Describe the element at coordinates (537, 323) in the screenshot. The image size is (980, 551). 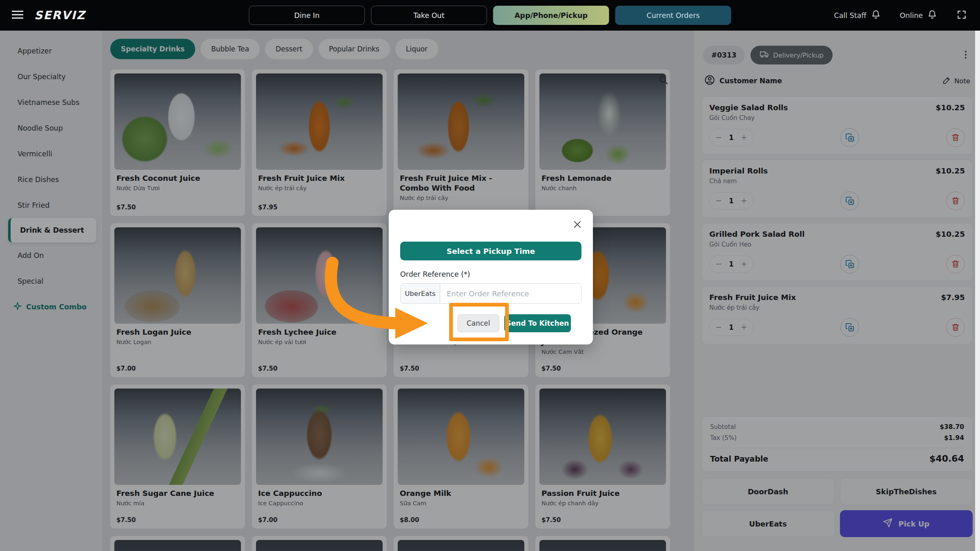
I see `send-to-kitchen-button: Send To Kitchen` at that location.